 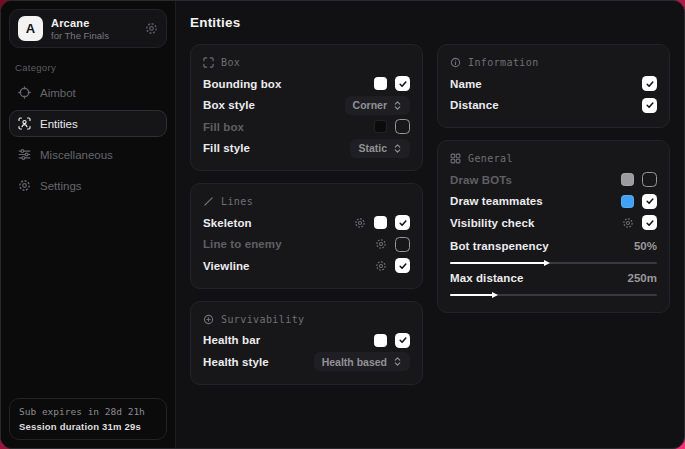 What do you see at coordinates (362, 362) in the screenshot?
I see `health-style-dropdown: Health based` at bounding box center [362, 362].